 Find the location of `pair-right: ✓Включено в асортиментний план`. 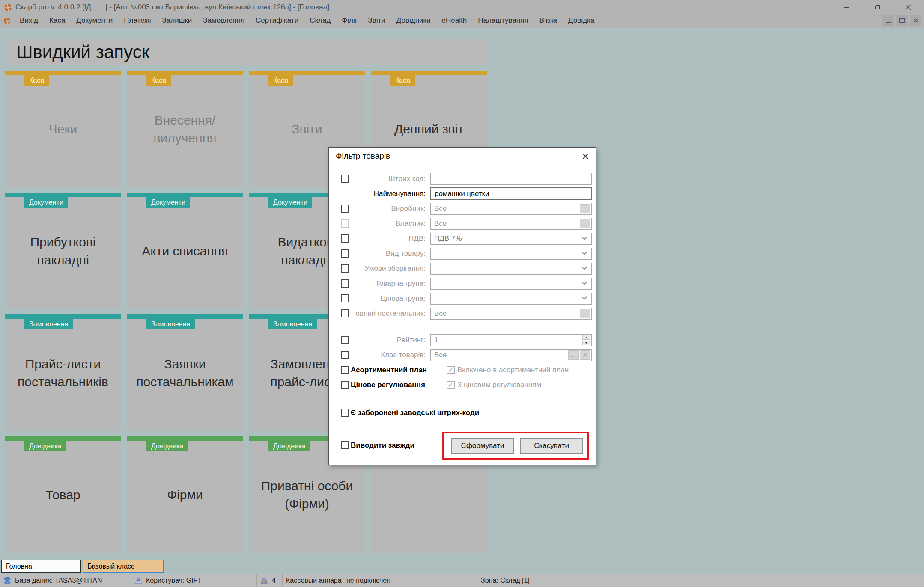

pair-right: ✓Включено в асортиментний план is located at coordinates (508, 370).